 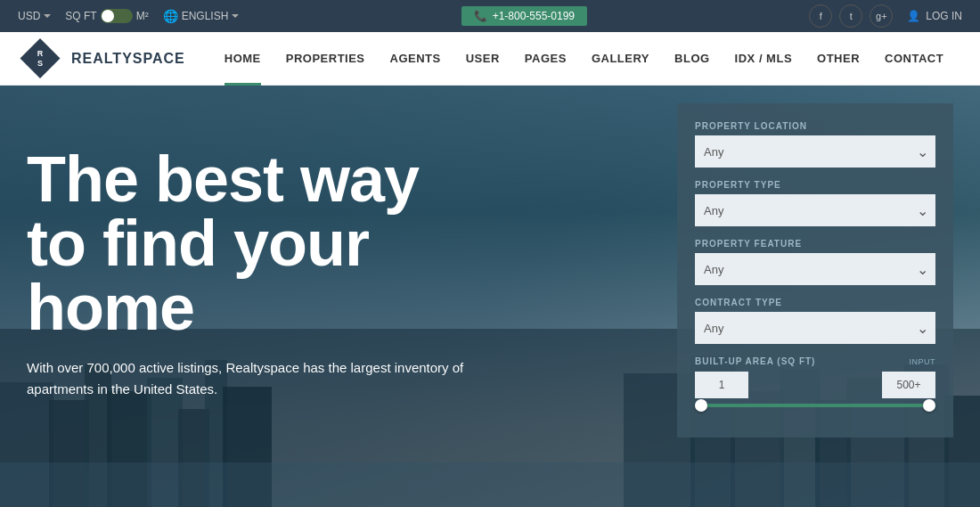 I want to click on phone-area: 📞 +1-800-555-0199, so click(x=524, y=16).